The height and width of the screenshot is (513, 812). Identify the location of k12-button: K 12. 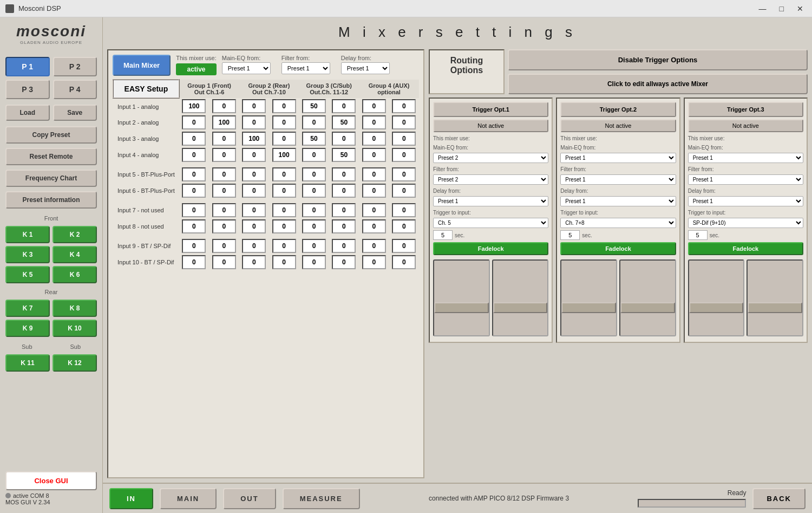
(75, 363).